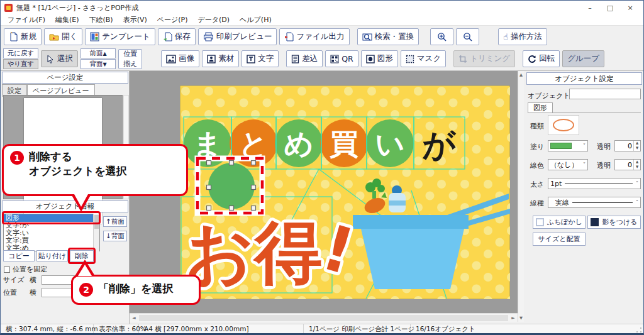  Describe the element at coordinates (214, 20) in the screenshot. I see `menu-data: データ(D)` at that location.